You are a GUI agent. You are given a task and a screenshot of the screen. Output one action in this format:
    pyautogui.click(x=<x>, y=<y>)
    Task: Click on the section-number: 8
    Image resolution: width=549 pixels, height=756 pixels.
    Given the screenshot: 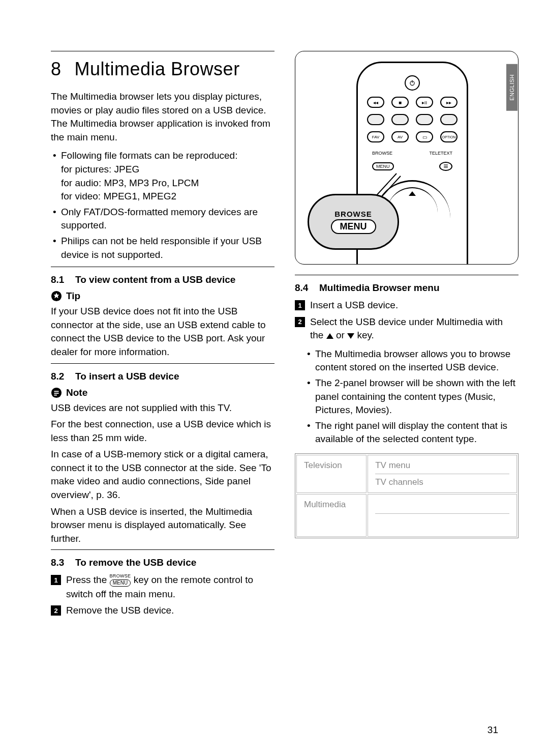 What is the action you would take?
    pyautogui.click(x=56, y=69)
    